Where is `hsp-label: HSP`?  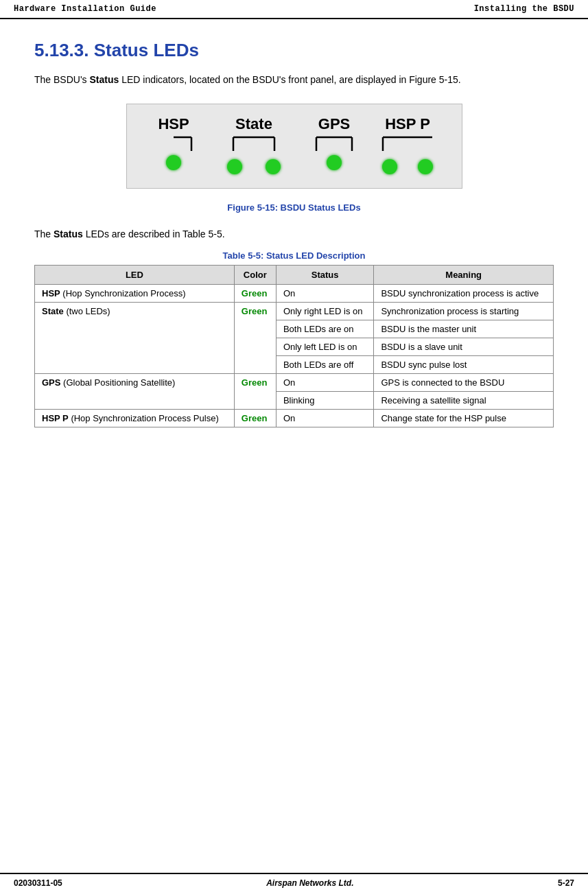
hsp-label: HSP is located at coordinates (173, 124).